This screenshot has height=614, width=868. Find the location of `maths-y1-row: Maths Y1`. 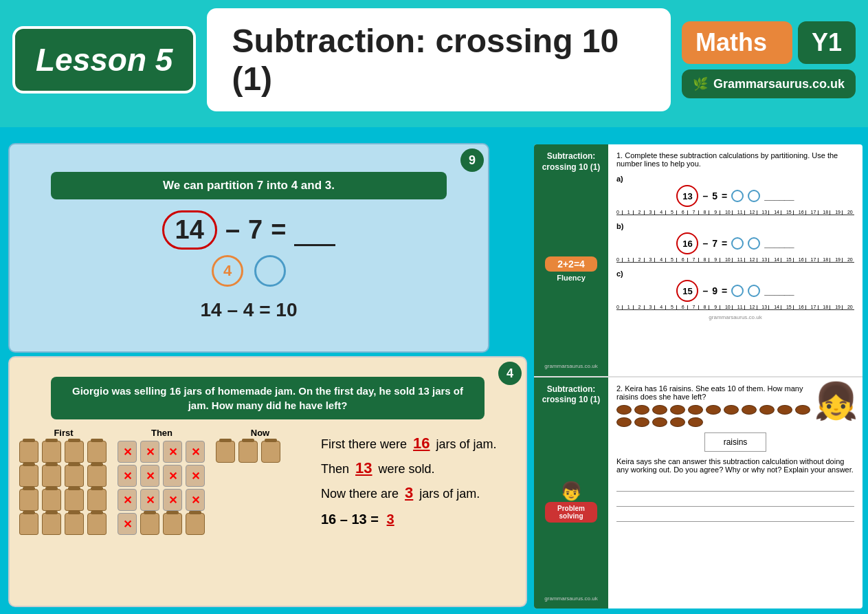

maths-y1-row: Maths Y1 is located at coordinates (768, 43).